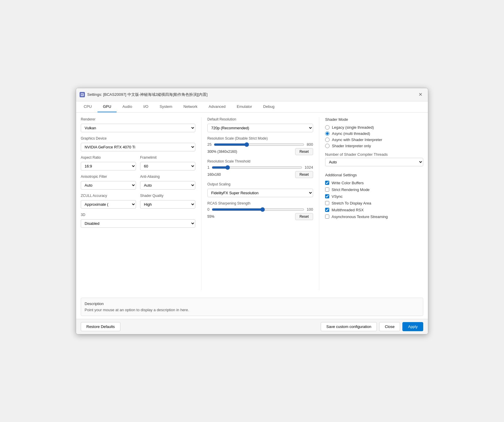 This screenshot has width=504, height=422. Describe the element at coordinates (319, 204) in the screenshot. I see `mid-right-separator` at that location.